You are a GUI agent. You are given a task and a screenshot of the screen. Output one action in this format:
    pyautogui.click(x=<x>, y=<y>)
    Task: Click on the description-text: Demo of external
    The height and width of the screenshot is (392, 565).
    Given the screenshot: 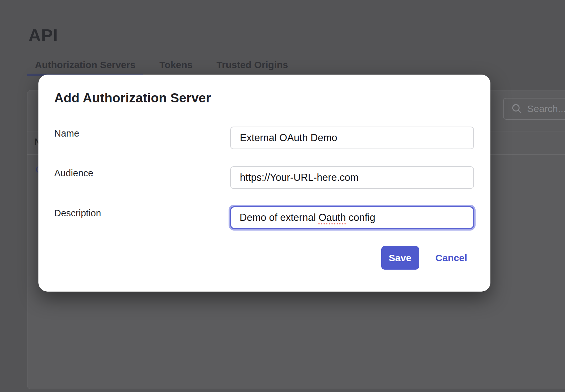 What is the action you would take?
    pyautogui.click(x=279, y=218)
    